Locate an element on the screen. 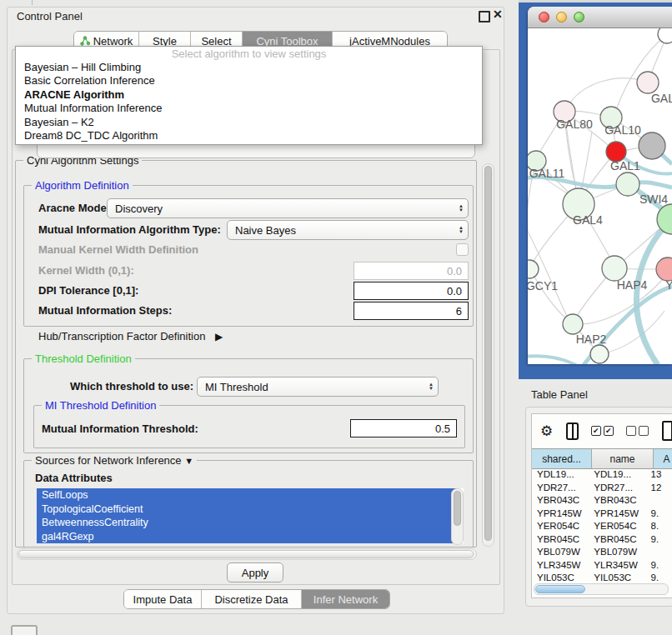  network-canvas: GALGAL80GAL10GAL1GAL11SWI4GAL4GCY1HAP4YH… is located at coordinates (600, 197).